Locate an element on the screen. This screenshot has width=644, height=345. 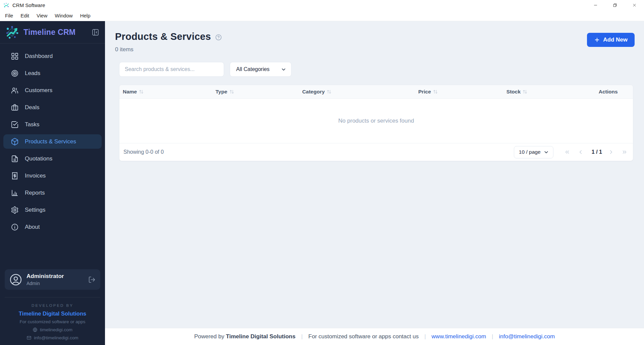
column-header-stock: Stock is located at coordinates (553, 92).